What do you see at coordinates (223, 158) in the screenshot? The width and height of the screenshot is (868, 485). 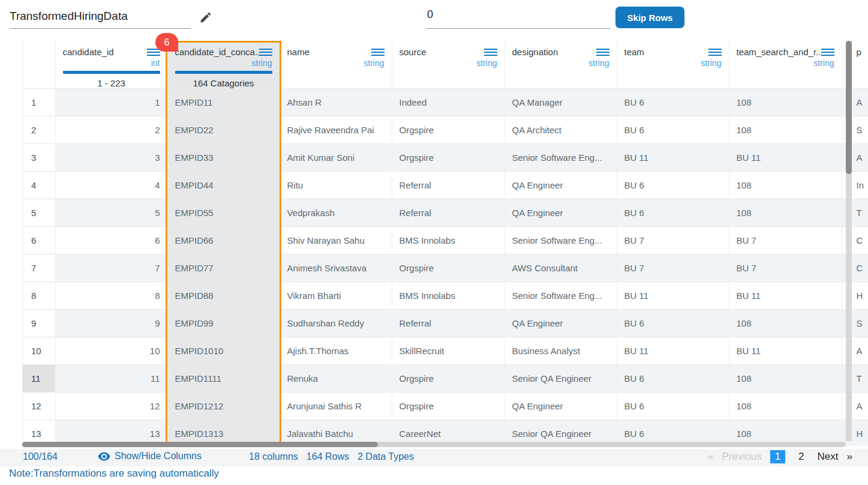 I see `cell-candidate_id_conca: EMPID33` at bounding box center [223, 158].